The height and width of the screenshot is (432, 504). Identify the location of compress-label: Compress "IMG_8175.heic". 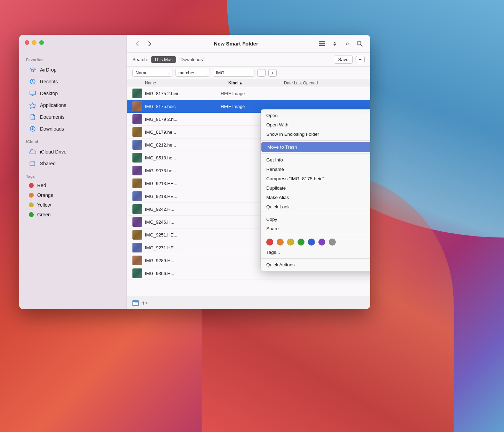
(295, 178).